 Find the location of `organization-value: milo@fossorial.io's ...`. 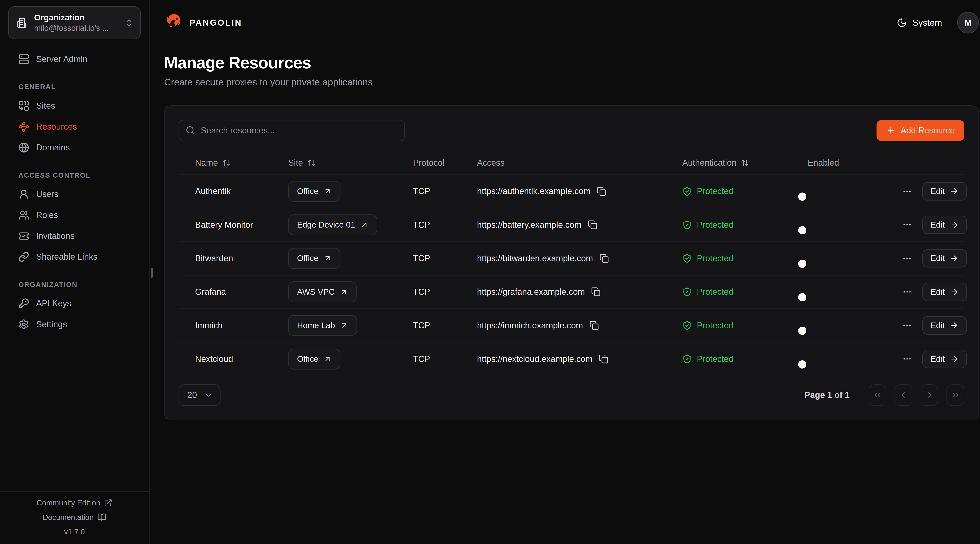

organization-value: milo@fossorial.io's ... is located at coordinates (76, 28).